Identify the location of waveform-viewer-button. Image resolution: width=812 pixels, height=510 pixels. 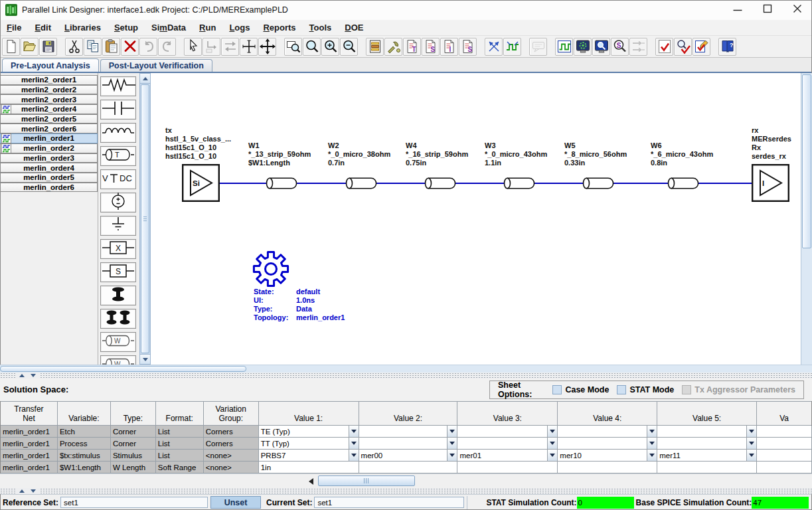
(564, 46).